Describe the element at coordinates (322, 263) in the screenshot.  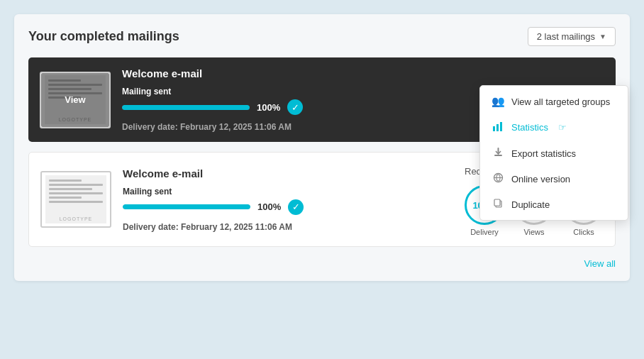
I see `view-all-section: View all` at that location.